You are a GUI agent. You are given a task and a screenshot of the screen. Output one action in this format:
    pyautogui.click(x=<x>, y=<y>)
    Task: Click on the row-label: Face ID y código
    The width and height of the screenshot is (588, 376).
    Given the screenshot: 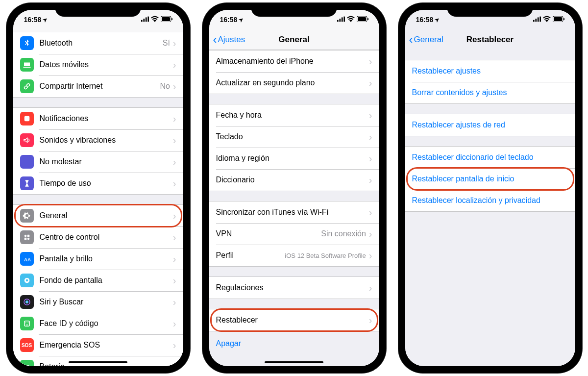 What is the action you would take?
    pyautogui.click(x=106, y=324)
    